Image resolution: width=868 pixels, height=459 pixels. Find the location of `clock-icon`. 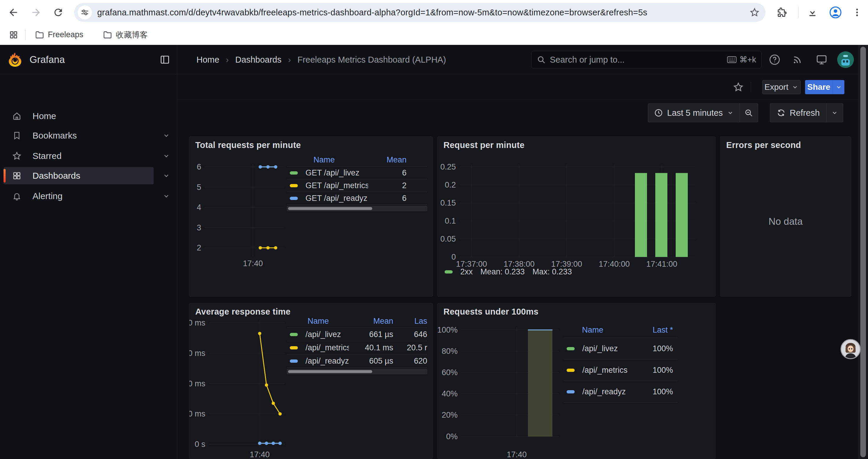

clock-icon is located at coordinates (658, 113).